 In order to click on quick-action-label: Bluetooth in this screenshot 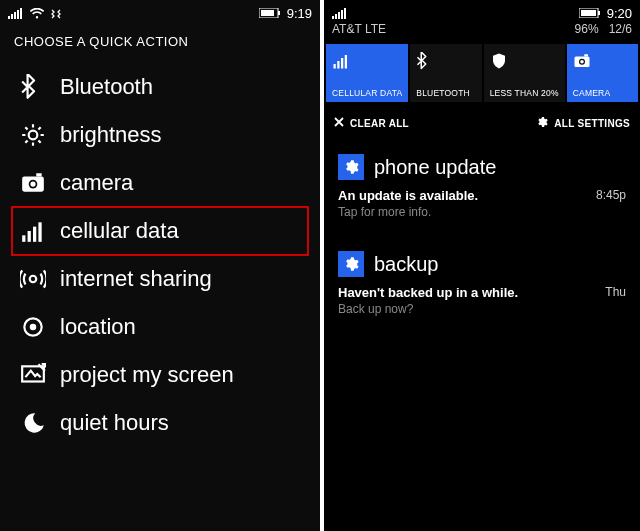, I will do `click(106, 87)`.